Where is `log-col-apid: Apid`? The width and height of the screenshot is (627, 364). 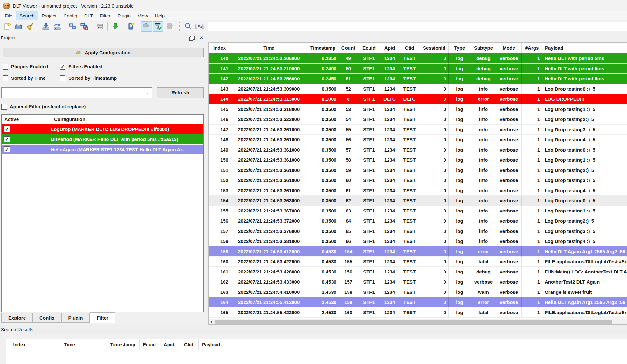 log-col-apid: Apid is located at coordinates (390, 48).